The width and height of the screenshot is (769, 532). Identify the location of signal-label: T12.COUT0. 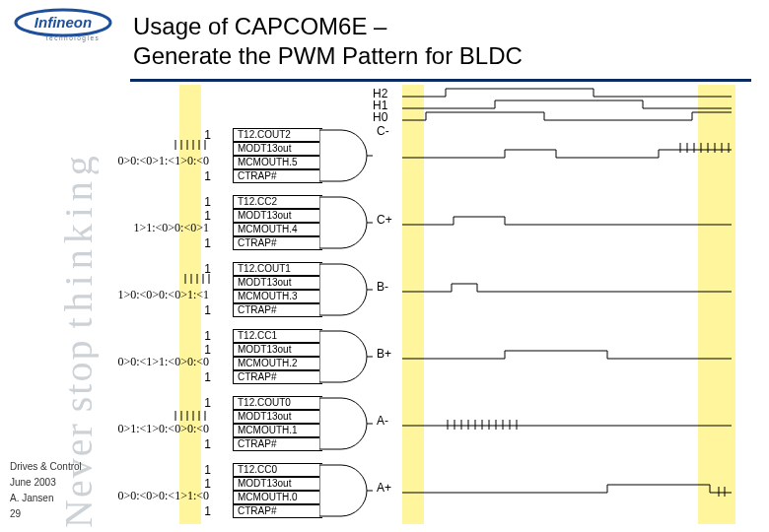
(278, 403).